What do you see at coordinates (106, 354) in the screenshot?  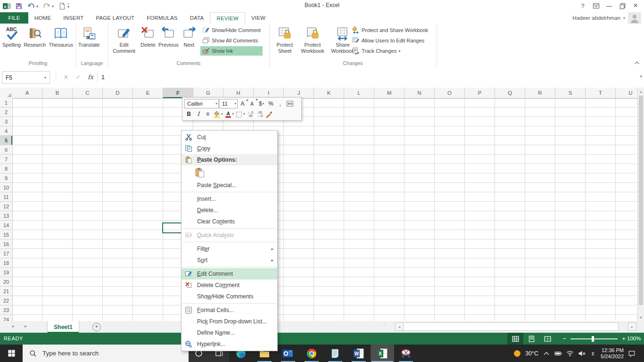 I see `taskbar-search` at bounding box center [106, 354].